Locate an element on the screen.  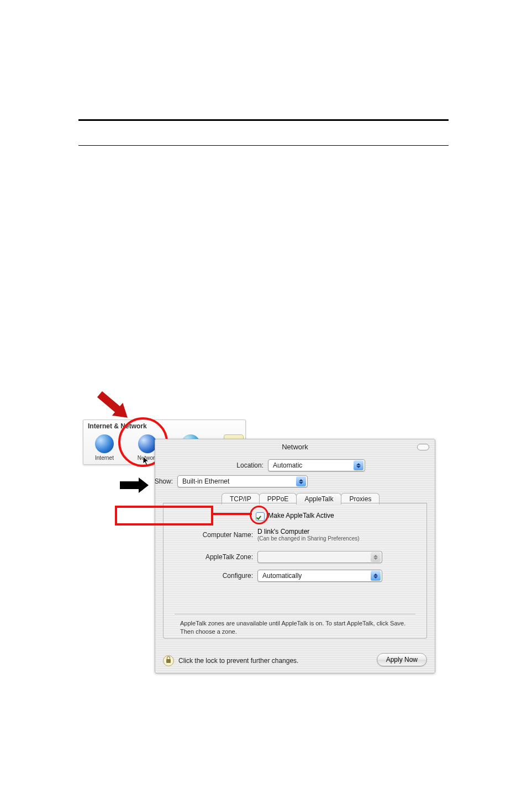
computer-name-value: D link's Computer is located at coordinates (308, 532).